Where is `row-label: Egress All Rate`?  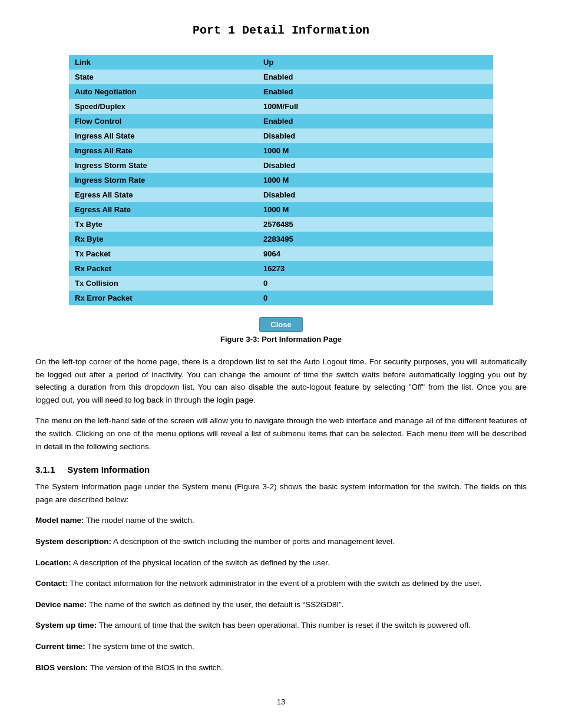 row-label: Egress All Rate is located at coordinates (163, 210).